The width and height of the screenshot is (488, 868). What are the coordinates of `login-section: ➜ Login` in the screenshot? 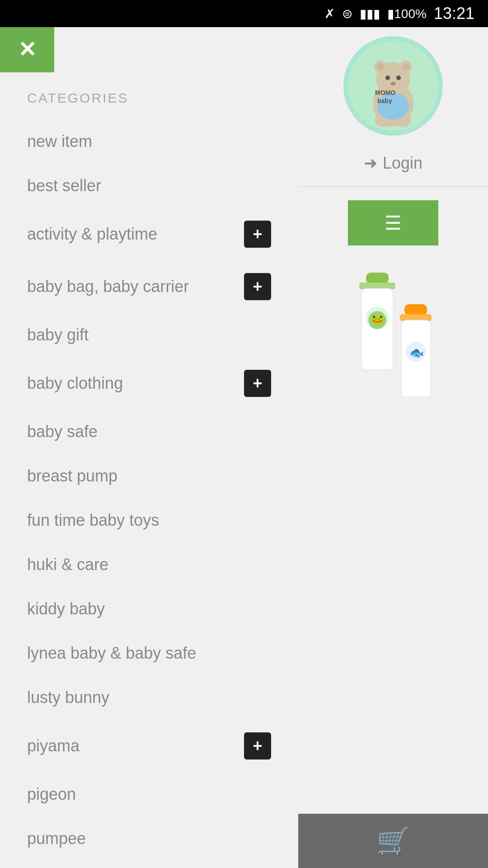 It's located at (393, 163).